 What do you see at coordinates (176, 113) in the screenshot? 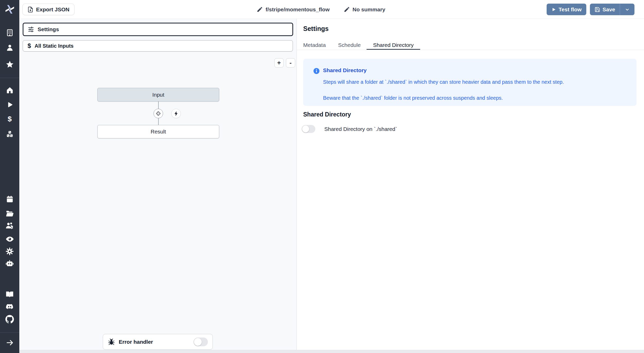
I see `trigger-button` at bounding box center [176, 113].